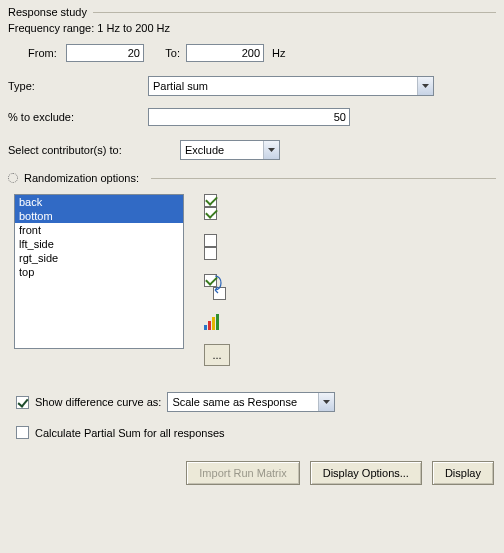 The height and width of the screenshot is (553, 504). I want to click on bar-chart-icon, so click(217, 322).